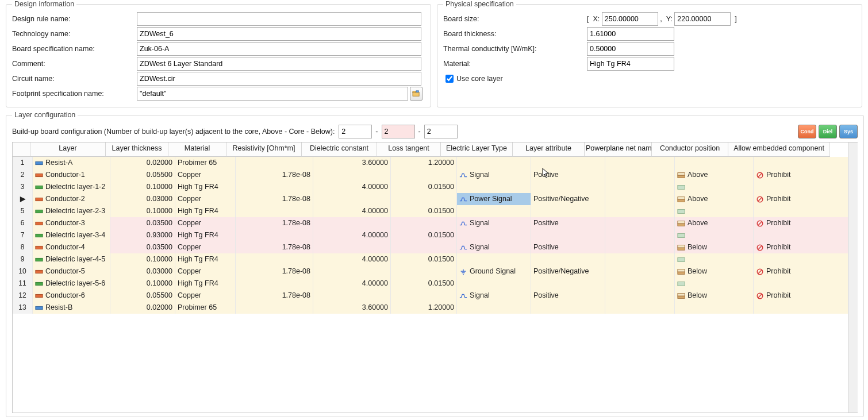  I want to click on thermal-conductivity-field, so click(631, 49).